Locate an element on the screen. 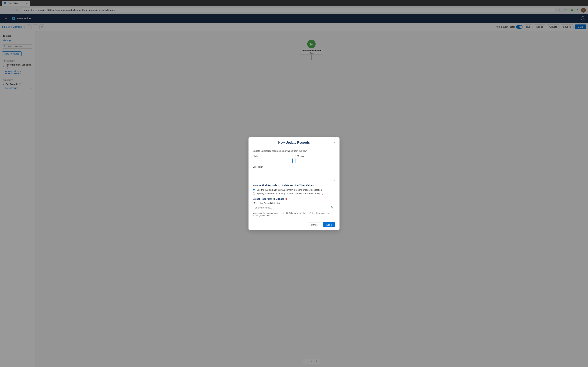 The height and width of the screenshot is (367, 588). api-name-field-label: * API Name is located at coordinates (315, 156).